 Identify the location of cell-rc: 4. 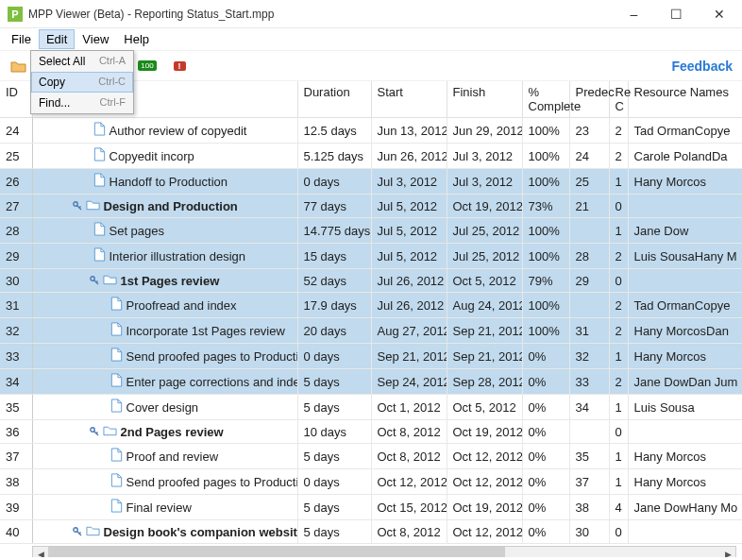
(618, 508).